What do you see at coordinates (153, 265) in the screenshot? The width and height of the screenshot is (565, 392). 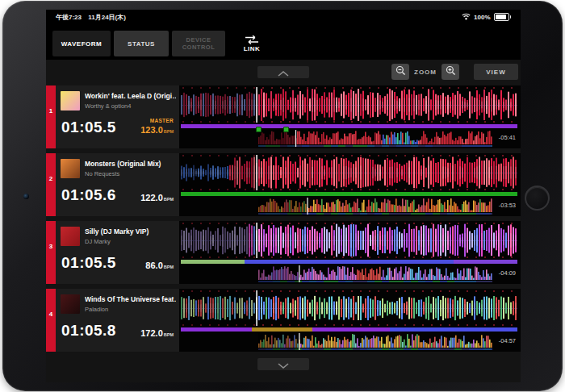 I see `bpm-value: 86.0` at bounding box center [153, 265].